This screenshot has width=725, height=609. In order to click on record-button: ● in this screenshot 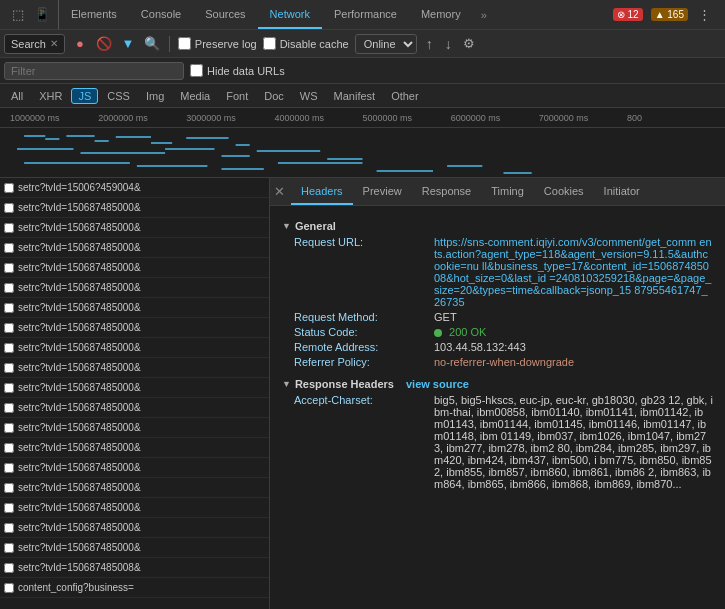, I will do `click(80, 44)`.